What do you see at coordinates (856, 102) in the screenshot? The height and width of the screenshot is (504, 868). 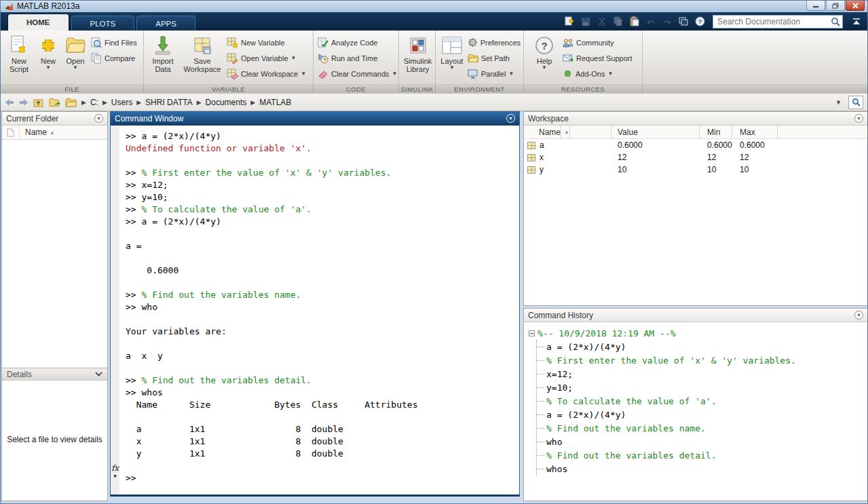 I see `search-folder-button` at bounding box center [856, 102].